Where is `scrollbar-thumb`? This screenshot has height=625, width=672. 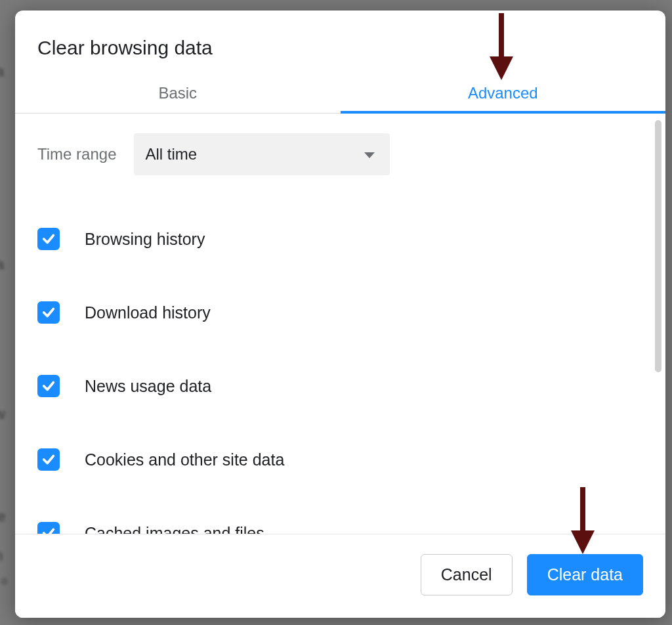 scrollbar-thumb is located at coordinates (658, 246).